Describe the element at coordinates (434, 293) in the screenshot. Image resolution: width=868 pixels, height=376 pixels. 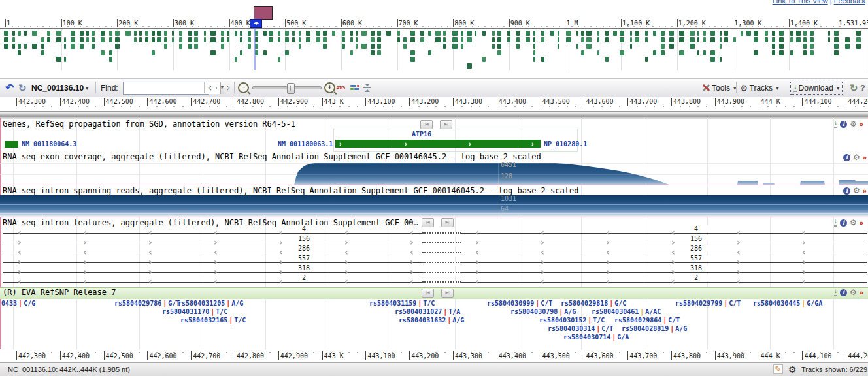
I see `snp-track-header` at that location.